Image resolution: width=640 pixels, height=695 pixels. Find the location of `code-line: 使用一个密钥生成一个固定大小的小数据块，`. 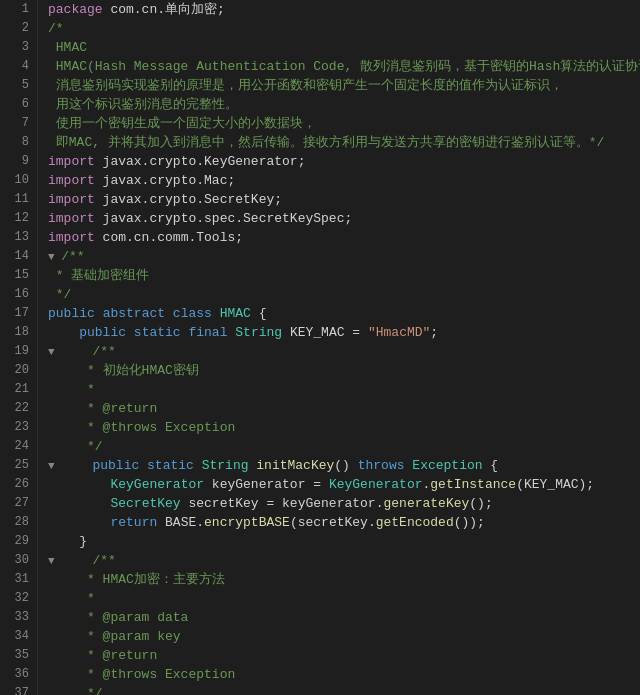

code-line: 使用一个密钥生成一个固定大小的小数据块， is located at coordinates (344, 124).